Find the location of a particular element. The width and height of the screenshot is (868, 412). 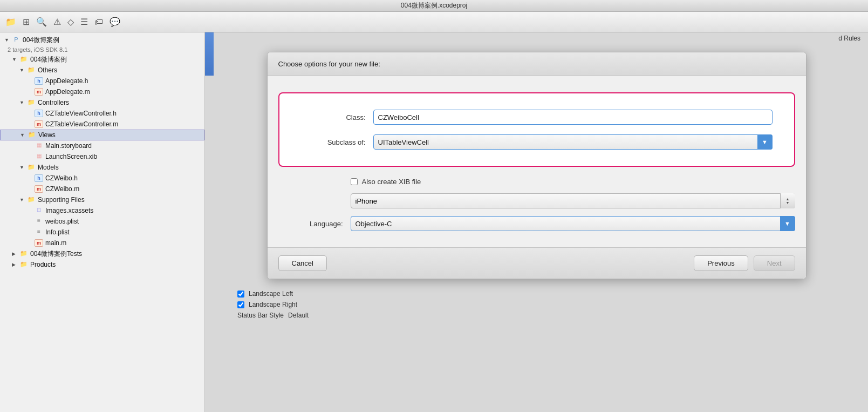

sidebar-item-tests: 📁 004微博案例Tests is located at coordinates (102, 254).